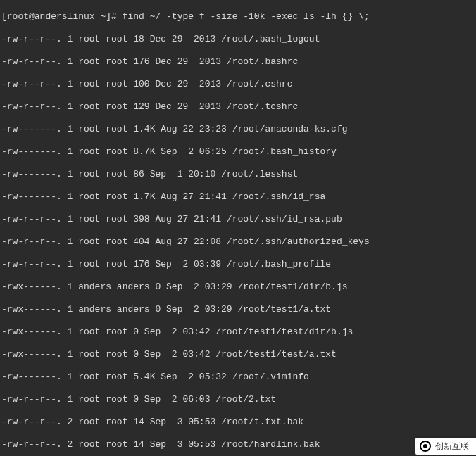 The image size is (476, 456). What do you see at coordinates (238, 39) in the screenshot?
I see `ls-output-line: -rw-r--r--. 1 root root 18 Dec 29 2013 /…` at bounding box center [238, 39].